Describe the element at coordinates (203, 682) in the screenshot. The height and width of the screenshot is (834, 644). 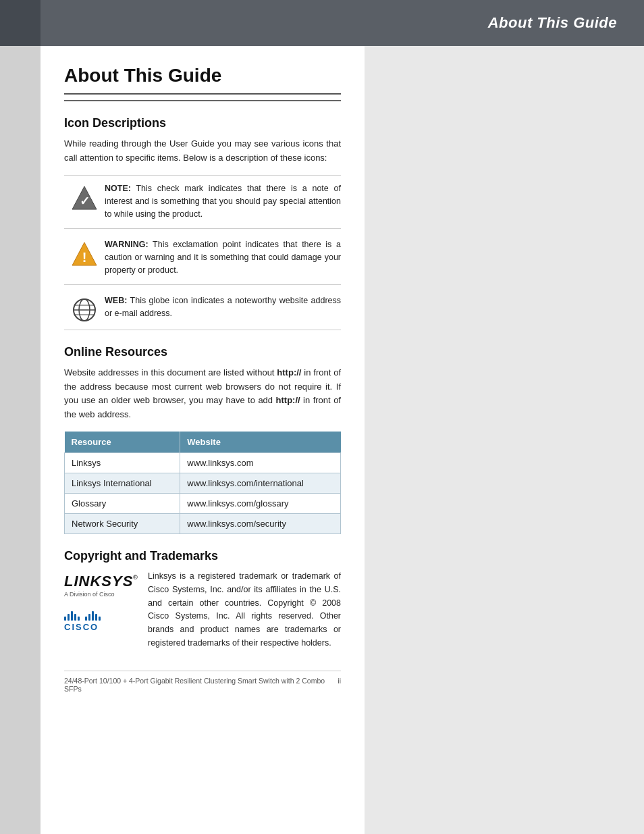
I see `footer: 24/48-Port 10/100 + 4-Port Gigabit Resil…` at that location.